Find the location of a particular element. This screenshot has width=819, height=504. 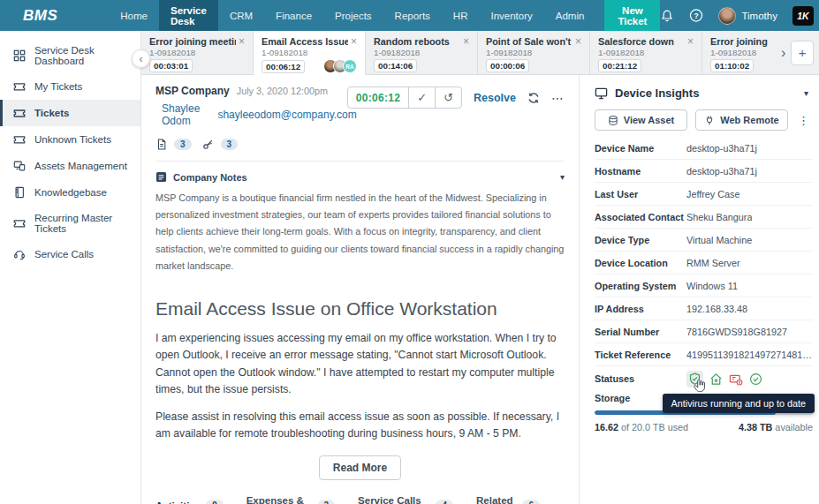

nav-item-admin: Admin is located at coordinates (571, 16).